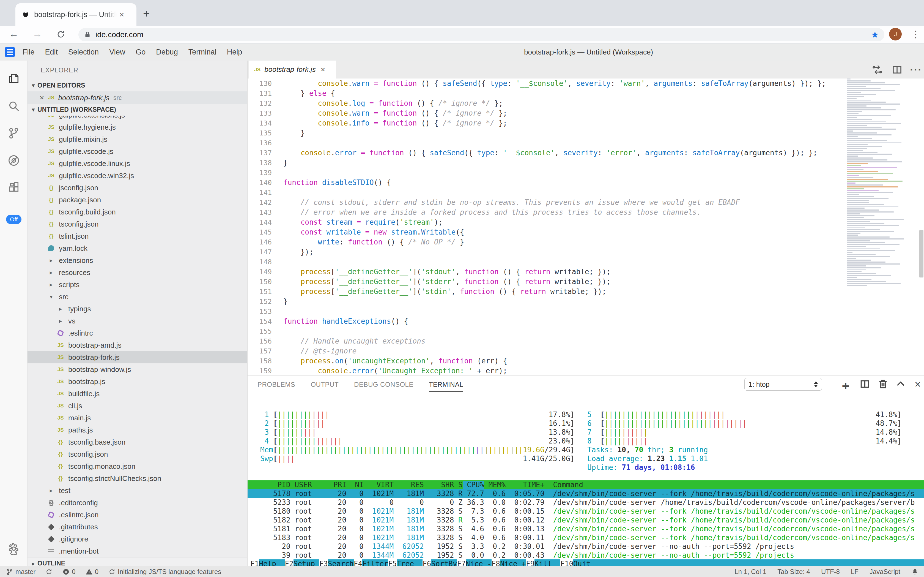 The image size is (924, 577). I want to click on tree-item-bootstrap.js: JSbootstrap.js, so click(137, 382).